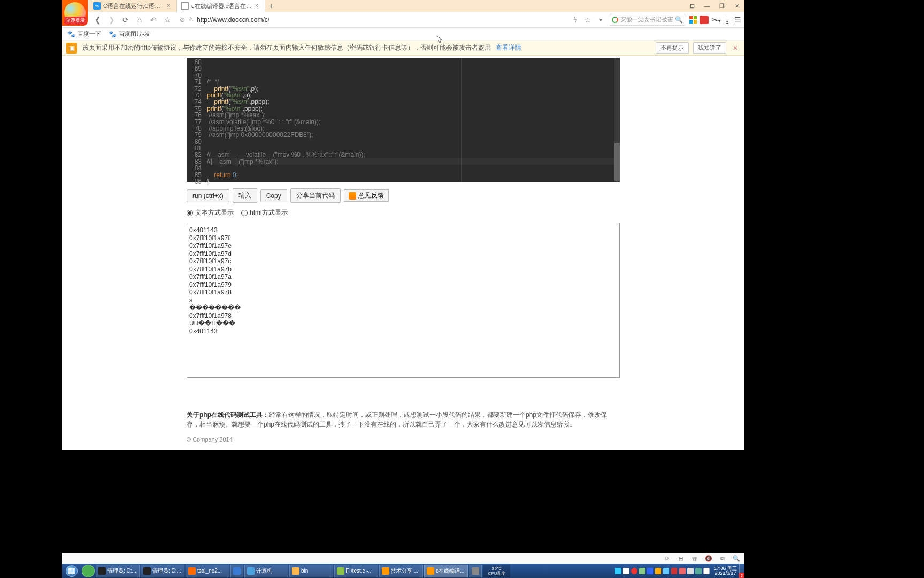 This screenshot has height=578, width=924. I want to click on security-banner: ▣ 该页面采用不加密的http传输协议，与你建立的连接不安全，请勿在页面内输入任…, so click(403, 48).